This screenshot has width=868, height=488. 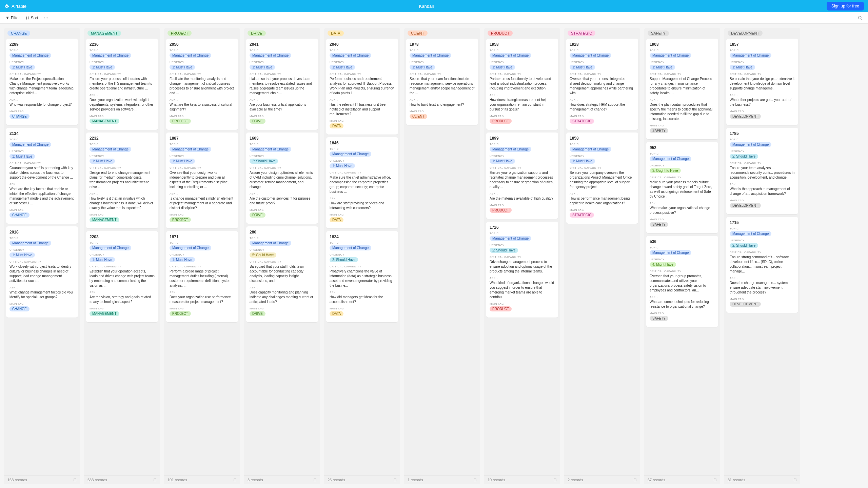 What do you see at coordinates (122, 180) in the screenshot?
I see `kanban-card: 2232TOPICManagement of ChangeURGENCY1: M…` at bounding box center [122, 180].